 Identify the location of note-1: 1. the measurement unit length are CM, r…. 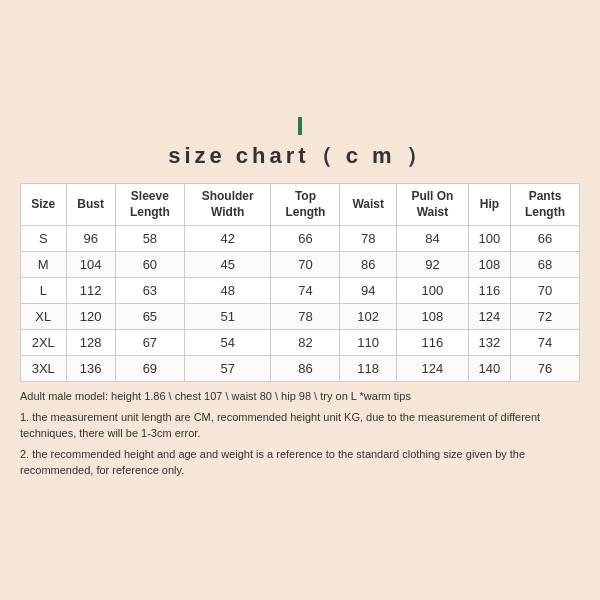
(300, 426).